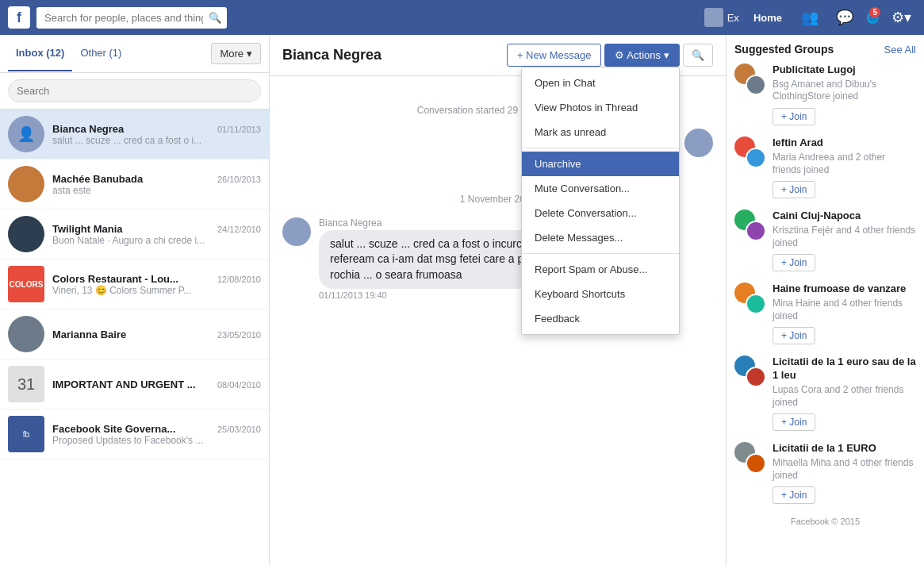  Describe the element at coordinates (157, 384) in the screenshot. I see `msg-content: IMPORTANT AND URGENT ... 08/04/2010` at that location.